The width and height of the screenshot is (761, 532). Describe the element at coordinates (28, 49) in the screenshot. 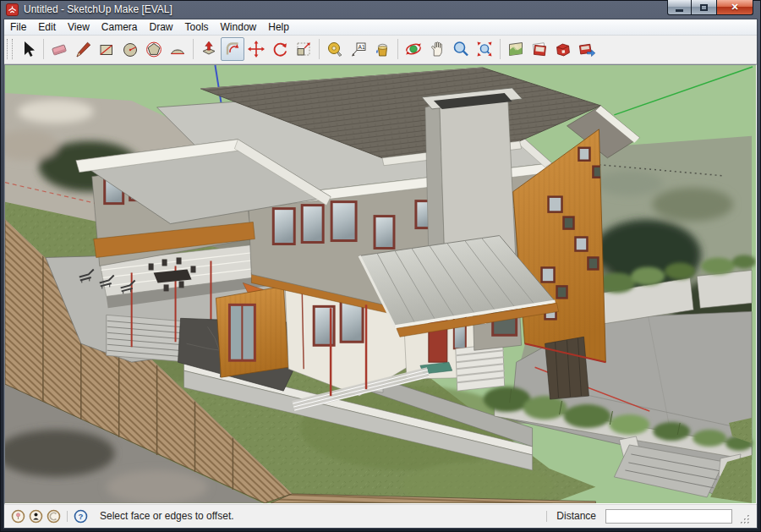

I see `select-tool-button` at that location.